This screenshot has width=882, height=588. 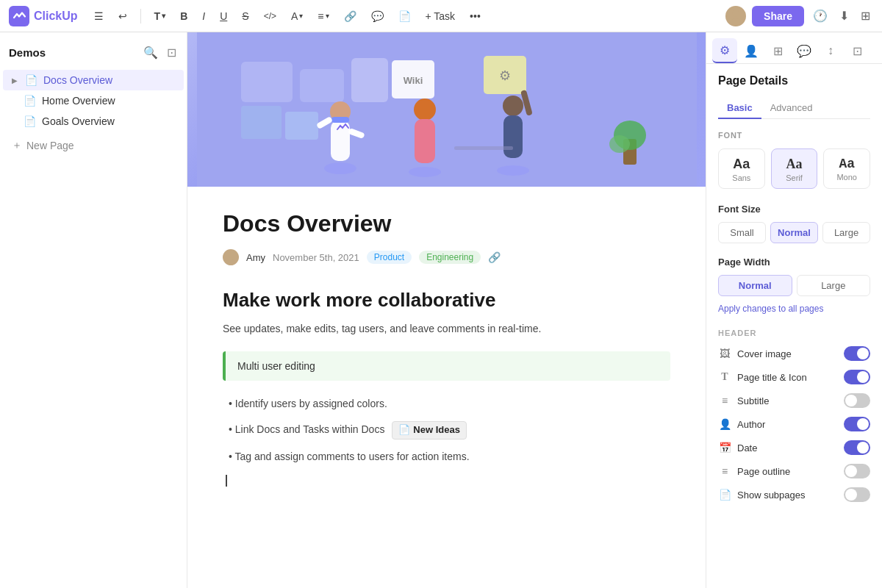 I want to click on bullet-3: • Tag and assign comments to users for a…, so click(x=447, y=456).